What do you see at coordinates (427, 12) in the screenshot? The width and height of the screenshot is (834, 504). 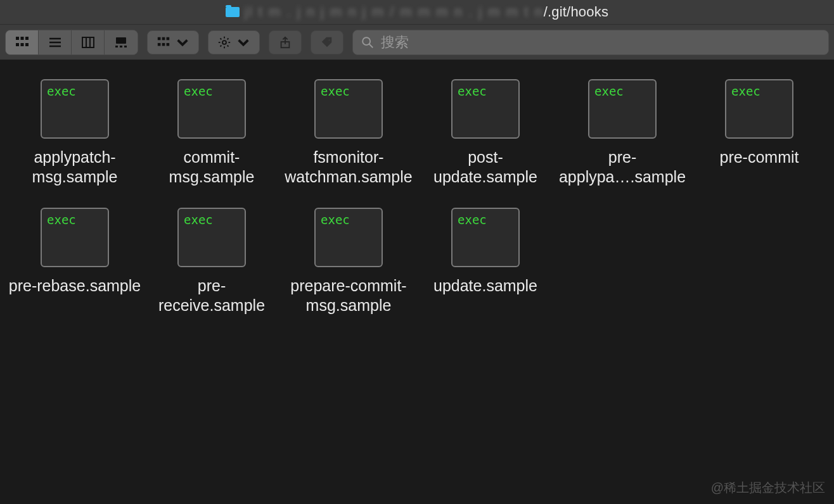 I see `path-display: jl t m . j n j m n j m / m m m n . j m m…` at bounding box center [427, 12].